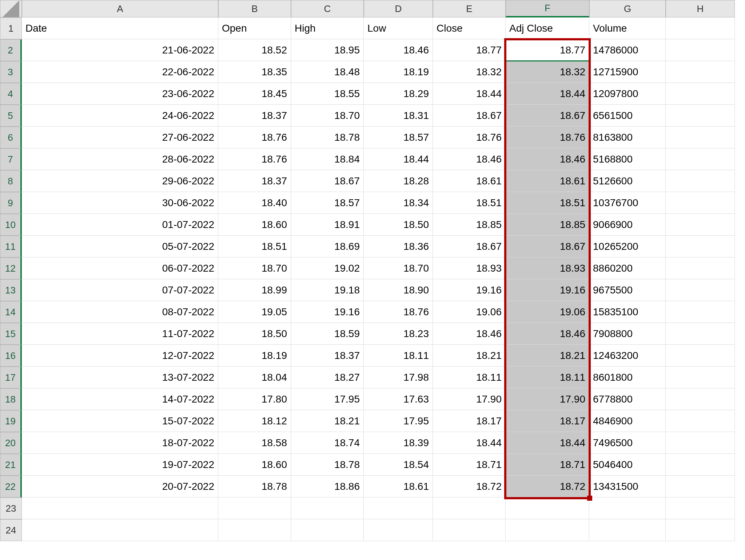 This screenshot has width=745, height=560. What do you see at coordinates (255, 225) in the screenshot?
I see `cell-B10: 18.60` at bounding box center [255, 225].